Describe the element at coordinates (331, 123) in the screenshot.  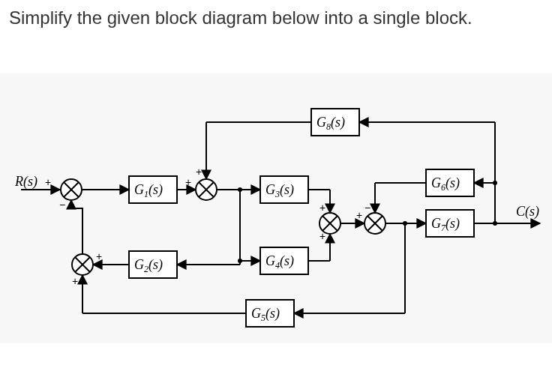
I see `block-g8-label: G8(s)` at that location.